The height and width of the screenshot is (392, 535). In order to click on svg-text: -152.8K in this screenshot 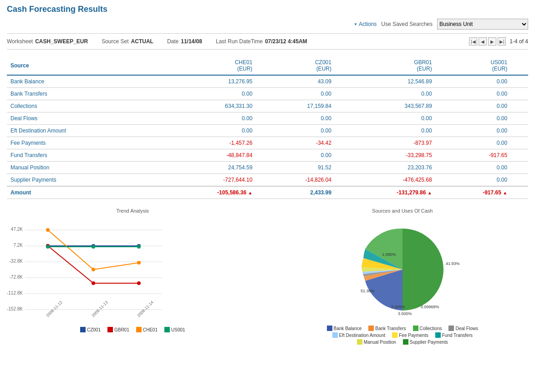, I will do `click(15, 309)`.